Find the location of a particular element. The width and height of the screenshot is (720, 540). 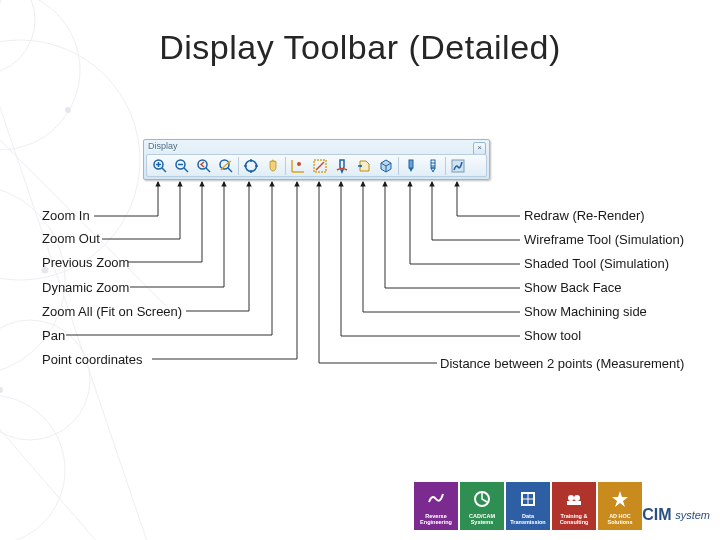

label-mach-side: Show Machining side is located at coordinates (586, 312).